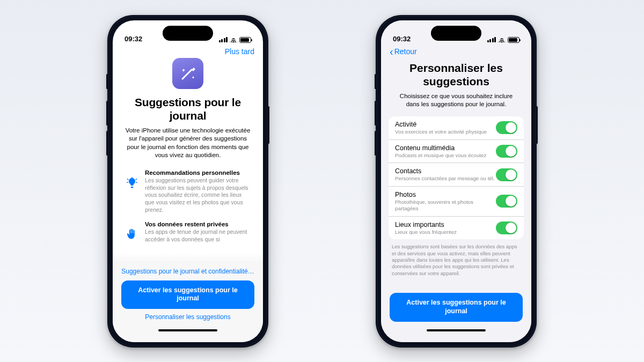 Image resolution: width=644 pixels, height=362 pixels. What do you see at coordinates (445, 205) in the screenshot?
I see `row-desc: Photothèque, souvenirs et photos partagé…` at bounding box center [445, 205].